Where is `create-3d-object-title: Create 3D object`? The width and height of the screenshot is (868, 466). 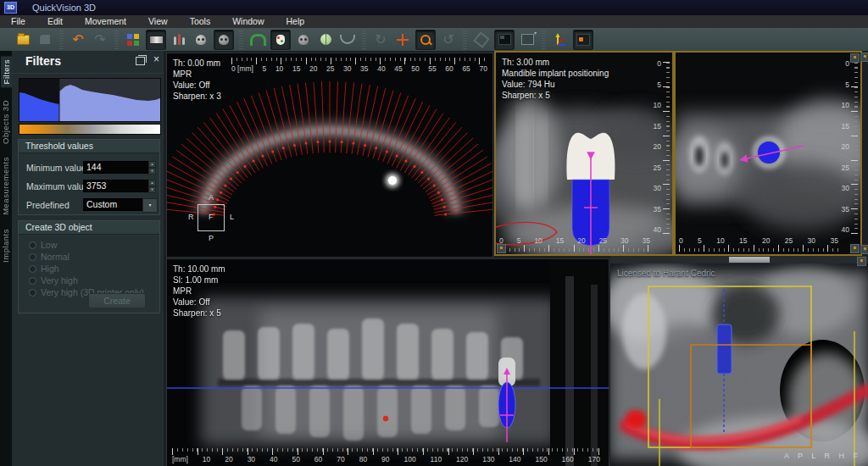 create-3d-object-title: Create 3D object is located at coordinates (89, 228).